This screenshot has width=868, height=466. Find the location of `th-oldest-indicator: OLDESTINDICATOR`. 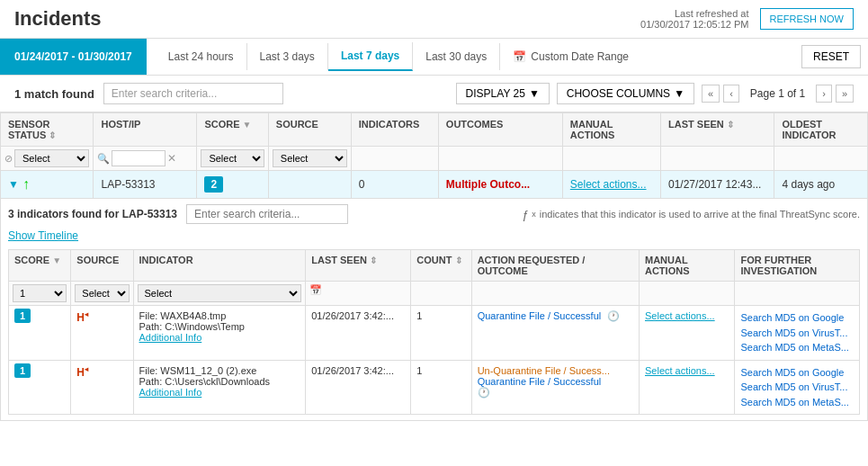

th-oldest-indicator: OLDESTINDICATOR is located at coordinates (821, 130).